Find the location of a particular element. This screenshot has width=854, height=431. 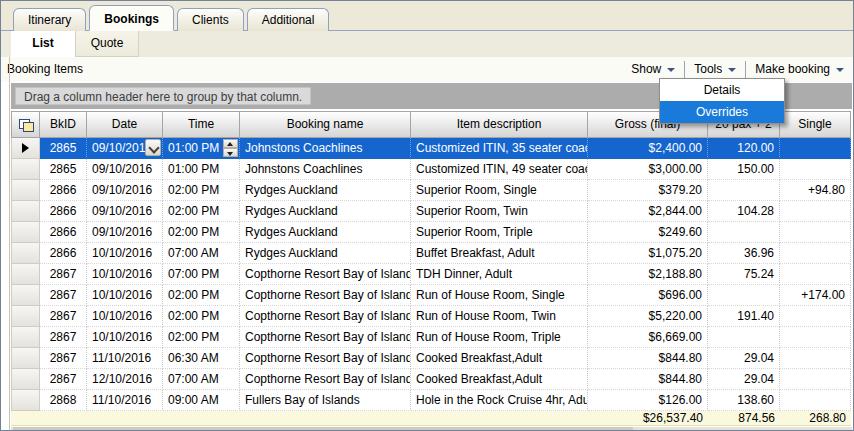

cell-pax: 29.04 is located at coordinates (744, 358).